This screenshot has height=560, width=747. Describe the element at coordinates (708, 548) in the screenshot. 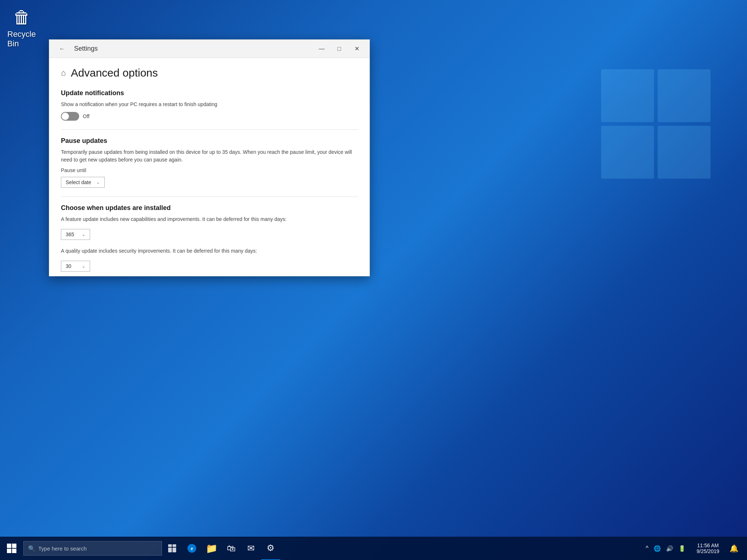

I see `clock: 11:56 AM 9/25/2019` at that location.